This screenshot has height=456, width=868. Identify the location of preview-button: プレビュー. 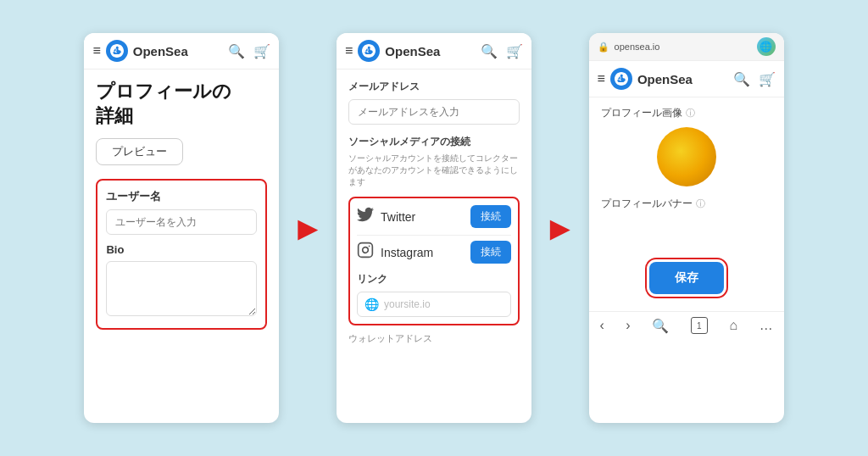
(139, 152).